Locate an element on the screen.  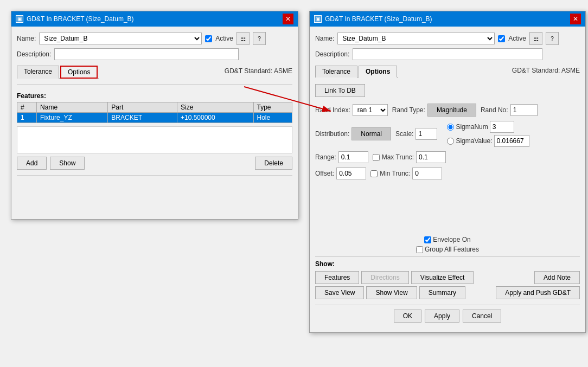
link-to-db-row: Link To DB is located at coordinates (448, 91).